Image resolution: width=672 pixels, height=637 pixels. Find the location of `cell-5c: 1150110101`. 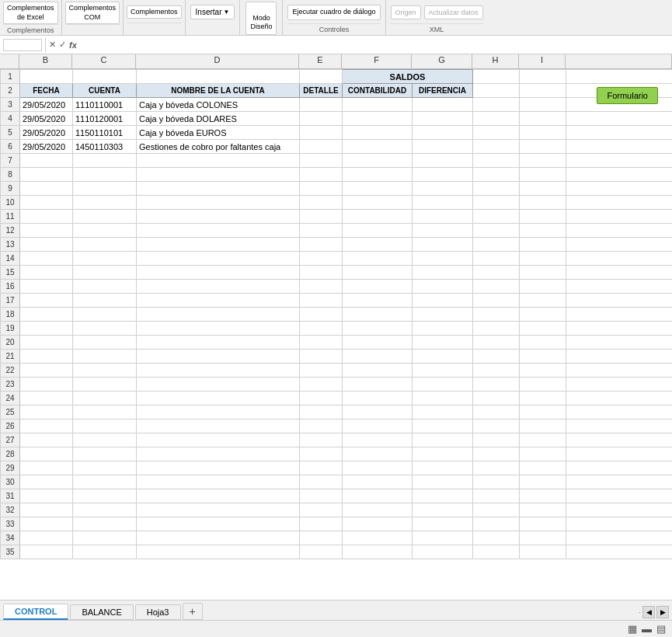

cell-5c: 1150110101 is located at coordinates (105, 133).